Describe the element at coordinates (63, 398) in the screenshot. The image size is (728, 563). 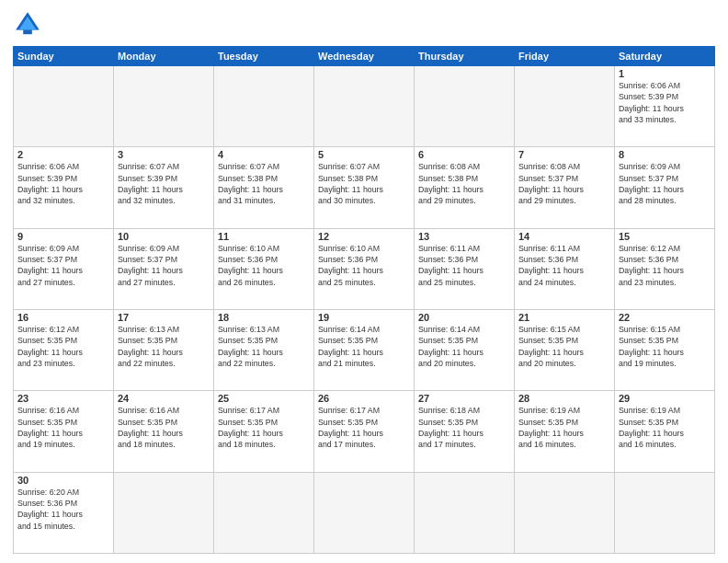
I see `day-number: 23` at that location.